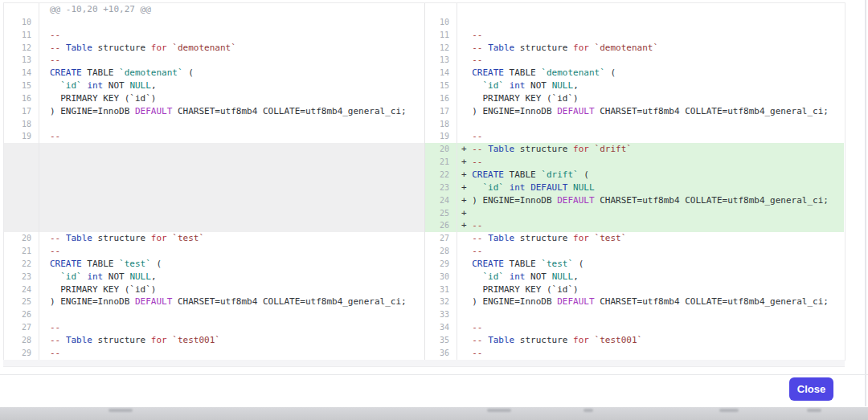  What do you see at coordinates (424, 290) in the screenshot?
I see `diff-row: 24 PRIMARY KEY (`id`)31 PRIMARY KEY (`id…` at bounding box center [424, 290].